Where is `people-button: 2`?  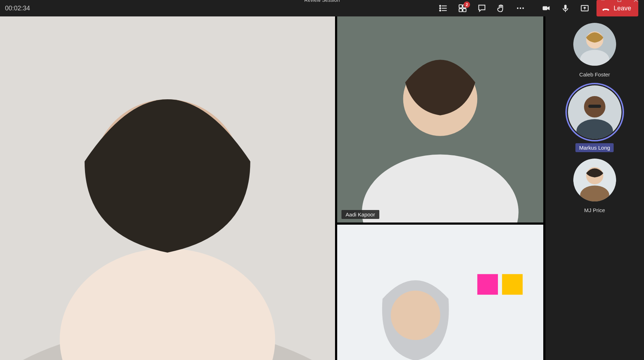 people-button: 2 is located at coordinates (463, 8).